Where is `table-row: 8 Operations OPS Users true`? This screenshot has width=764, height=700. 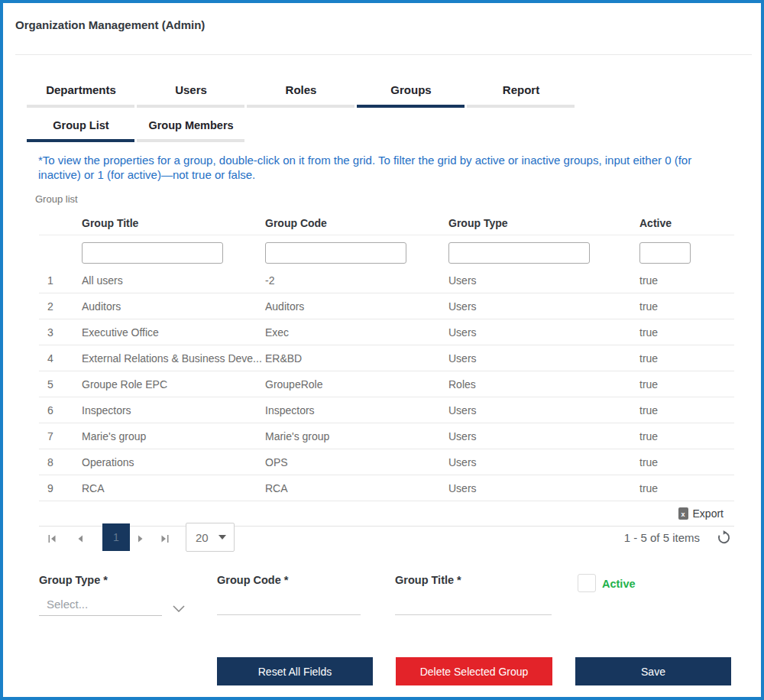
table-row: 8 Operations OPS Users true is located at coordinates (387, 462).